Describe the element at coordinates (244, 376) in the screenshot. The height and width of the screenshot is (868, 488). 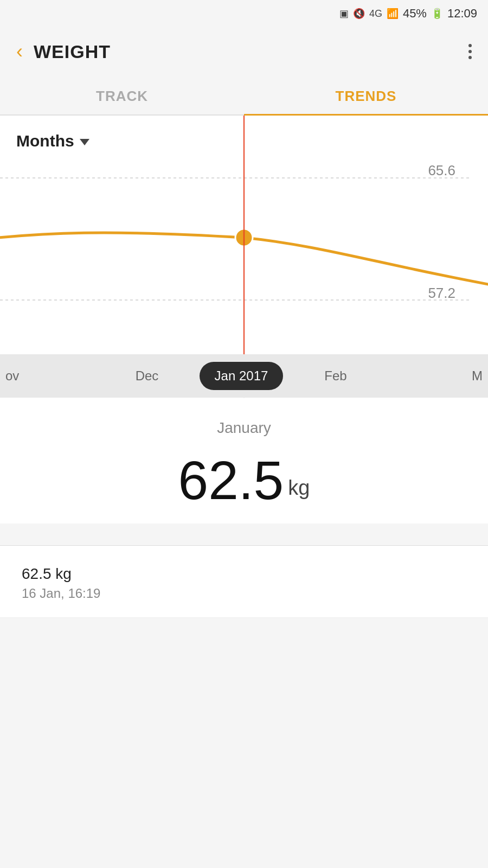
I see `xaxis-bar: ov Dec Jan 2017 Feb M` at that location.